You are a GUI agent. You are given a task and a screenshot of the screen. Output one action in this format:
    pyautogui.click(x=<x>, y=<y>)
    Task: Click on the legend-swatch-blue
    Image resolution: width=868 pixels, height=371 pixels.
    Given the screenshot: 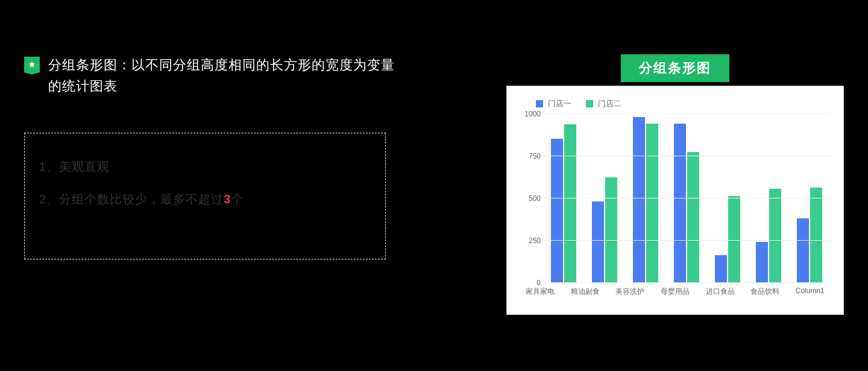 What is the action you would take?
    pyautogui.click(x=539, y=104)
    